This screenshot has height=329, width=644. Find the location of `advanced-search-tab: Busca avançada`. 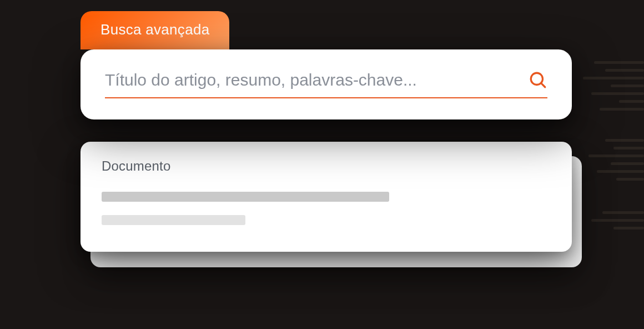

advanced-search-tab: Busca avançada is located at coordinates (155, 30).